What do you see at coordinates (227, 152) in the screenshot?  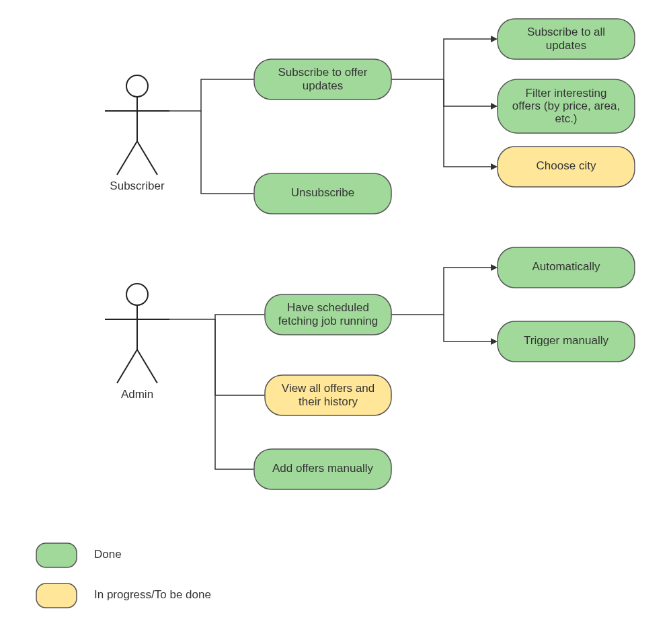 I see `edge-subscriber-unsubscribe` at bounding box center [227, 152].